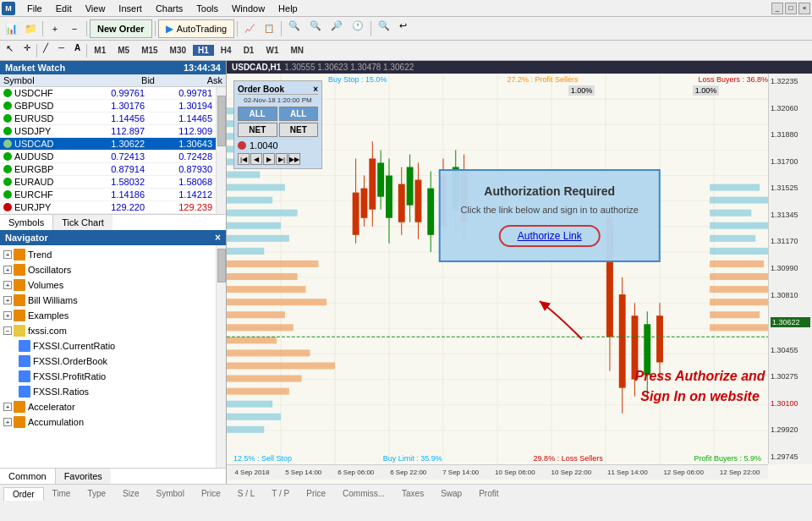 The width and height of the screenshot is (812, 521). Describe the element at coordinates (227, 51) in the screenshot. I see `timeframe-h4: H4` at that location.